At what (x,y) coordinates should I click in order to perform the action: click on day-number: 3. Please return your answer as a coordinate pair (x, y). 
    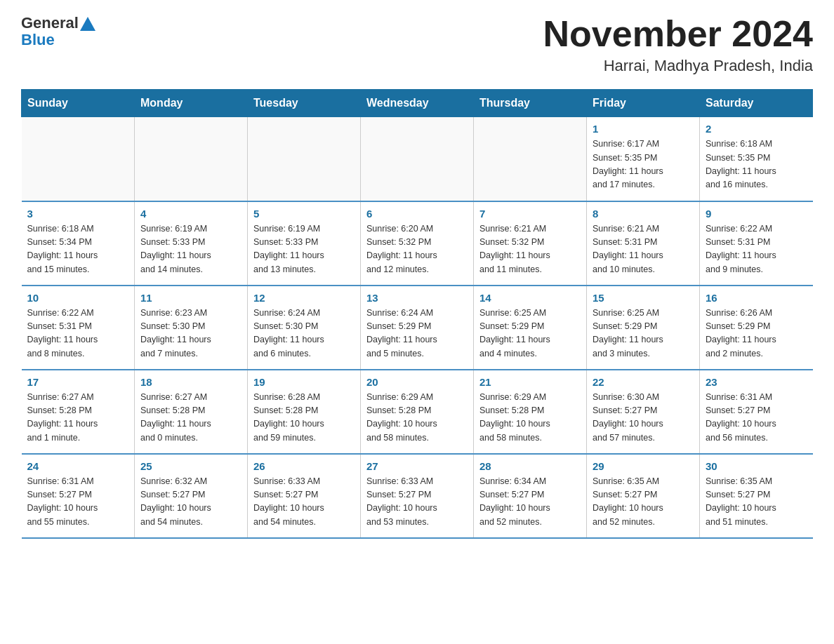
    Looking at the image, I should click on (79, 213).